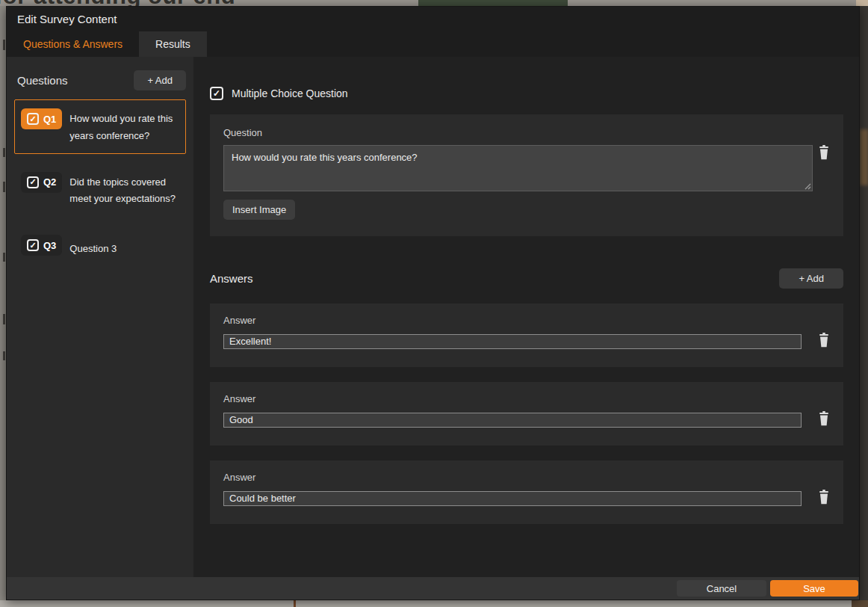 This screenshot has height=607, width=868. Describe the element at coordinates (49, 182) in the screenshot. I see `question-id-label: Q2` at that location.